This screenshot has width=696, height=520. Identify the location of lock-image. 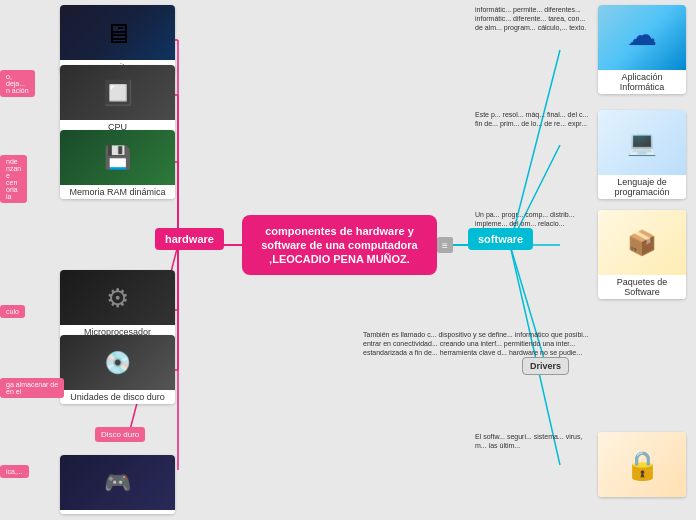
(642, 464).